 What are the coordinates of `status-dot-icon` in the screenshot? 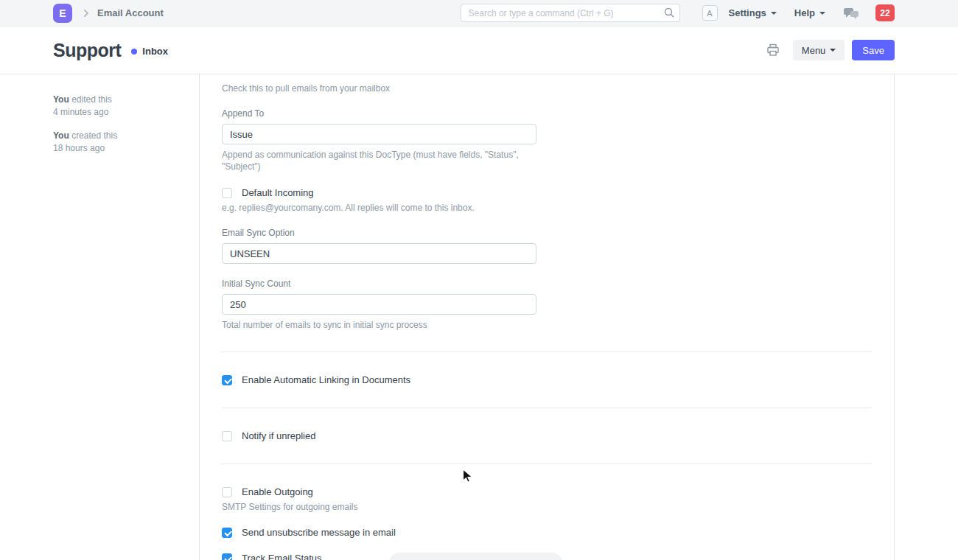 It's located at (134, 52).